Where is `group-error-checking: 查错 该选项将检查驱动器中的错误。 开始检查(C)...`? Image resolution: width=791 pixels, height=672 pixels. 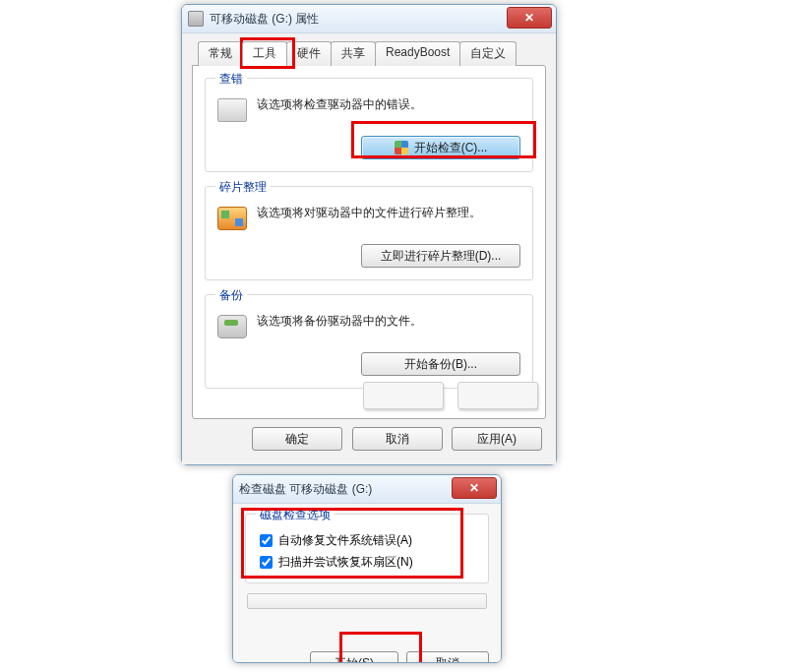 group-error-checking: 查错 该选项将检查驱动器中的错误。 开始检查(C)... is located at coordinates (369, 125).